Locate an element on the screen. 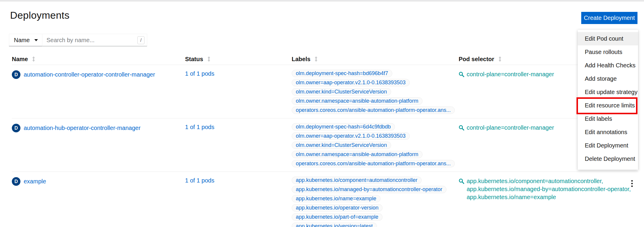  page-title: Deployments is located at coordinates (40, 15).